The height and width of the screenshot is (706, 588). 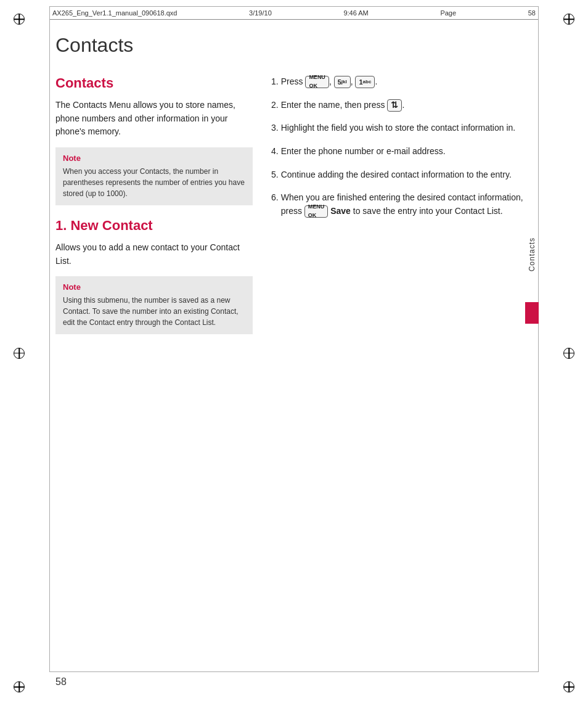 I want to click on page-border-left, so click(x=49, y=339).